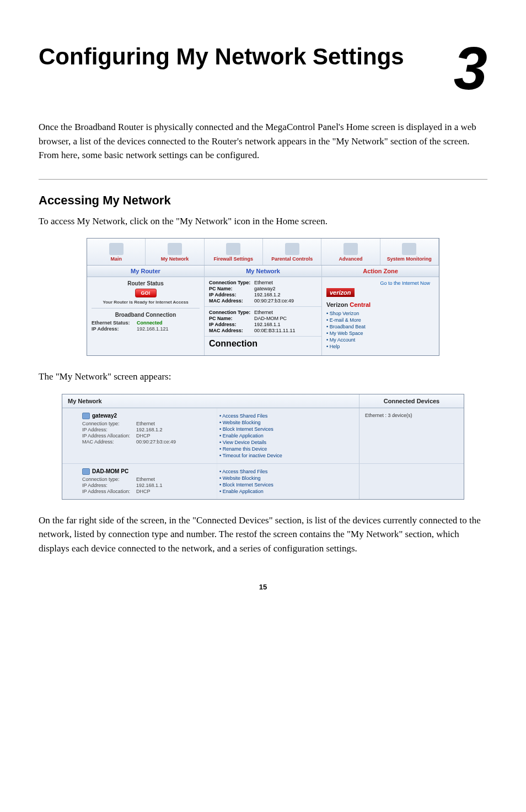 The image size is (526, 812). I want to click on tab-label: System Monitoring, so click(409, 259).